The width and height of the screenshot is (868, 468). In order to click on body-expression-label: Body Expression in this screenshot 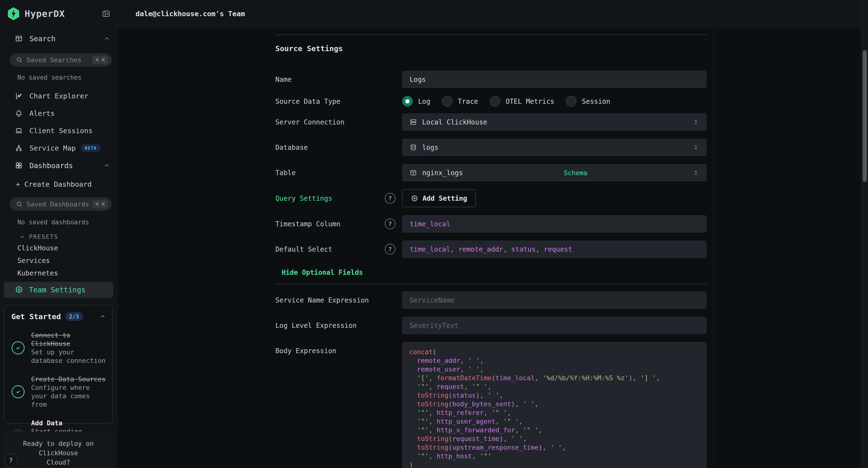, I will do `click(339, 349)`.